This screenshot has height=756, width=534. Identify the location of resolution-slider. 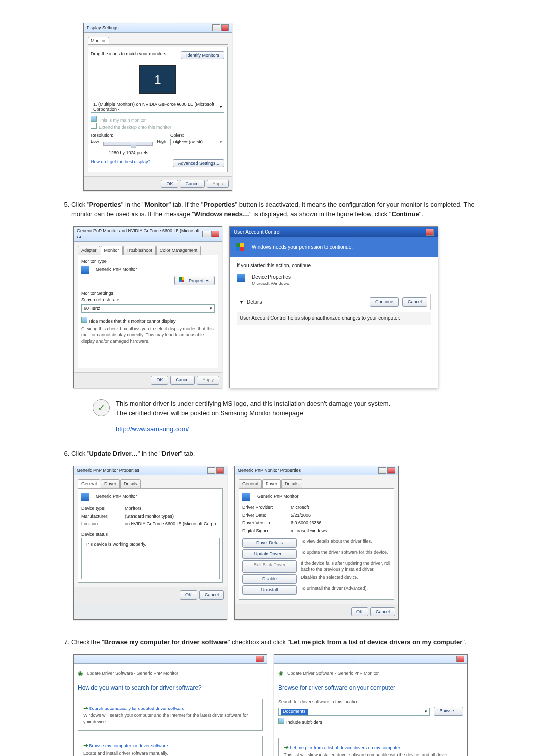
(129, 144).